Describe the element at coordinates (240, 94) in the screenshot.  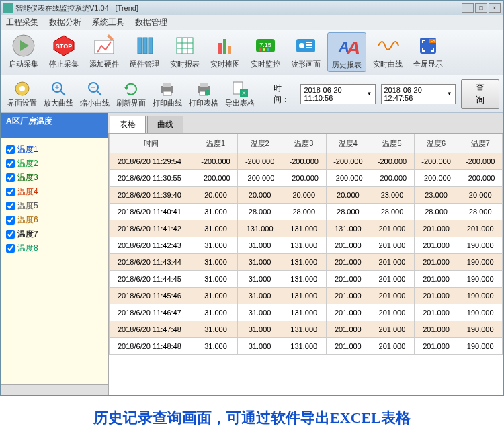
I see `export-table-button: X导出表格` at that location.